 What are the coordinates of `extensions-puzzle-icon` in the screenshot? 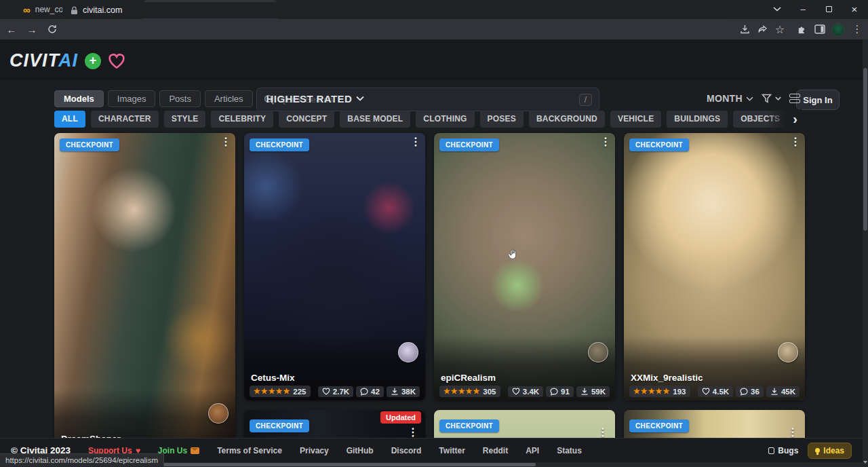 It's located at (802, 29).